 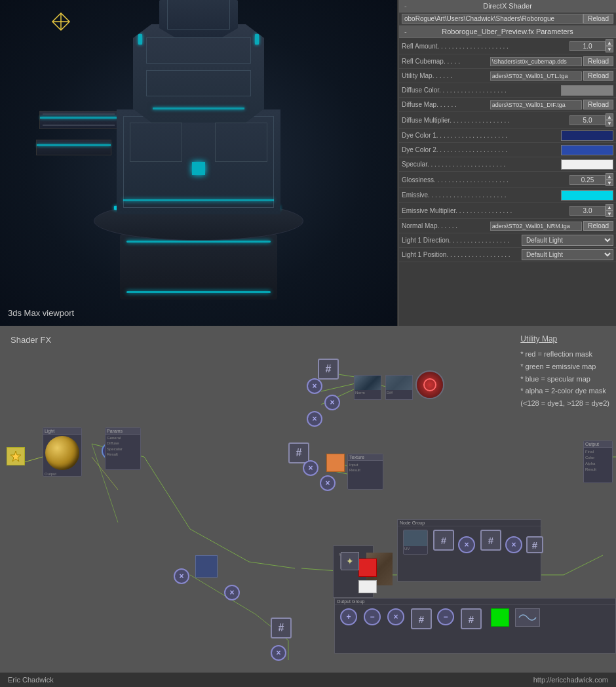 What do you see at coordinates (315, 419) in the screenshot?
I see `x-node-3: ×` at bounding box center [315, 419].